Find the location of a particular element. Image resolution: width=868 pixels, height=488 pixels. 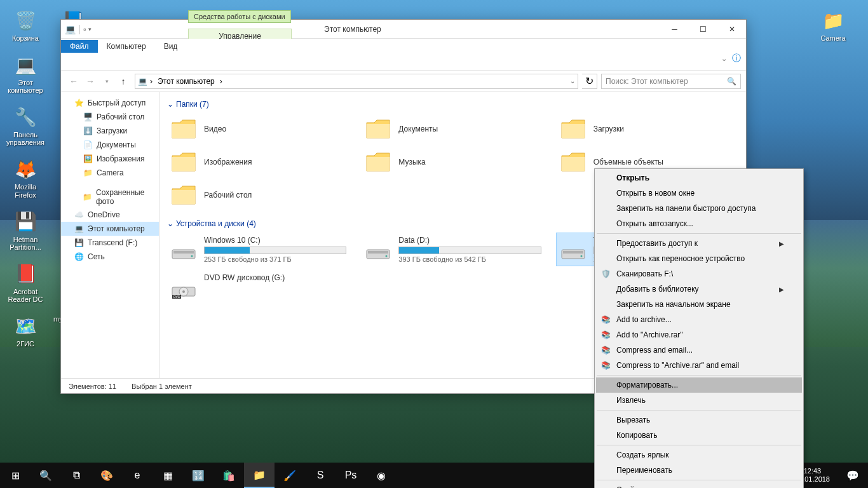

tab-view: Вид is located at coordinates (171, 46).